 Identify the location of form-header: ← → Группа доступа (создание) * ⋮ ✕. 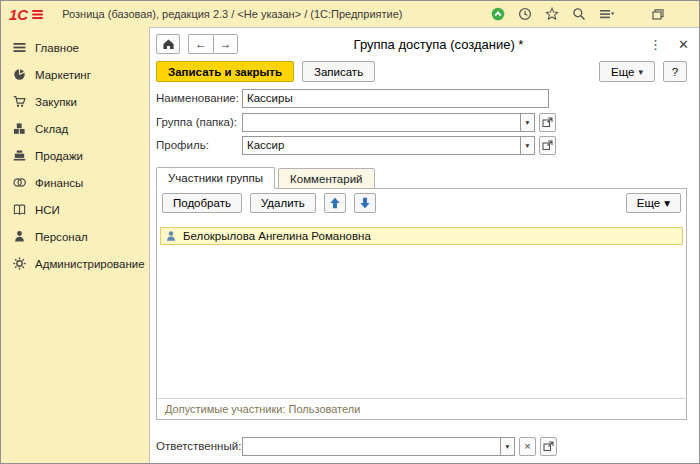
(424, 45).